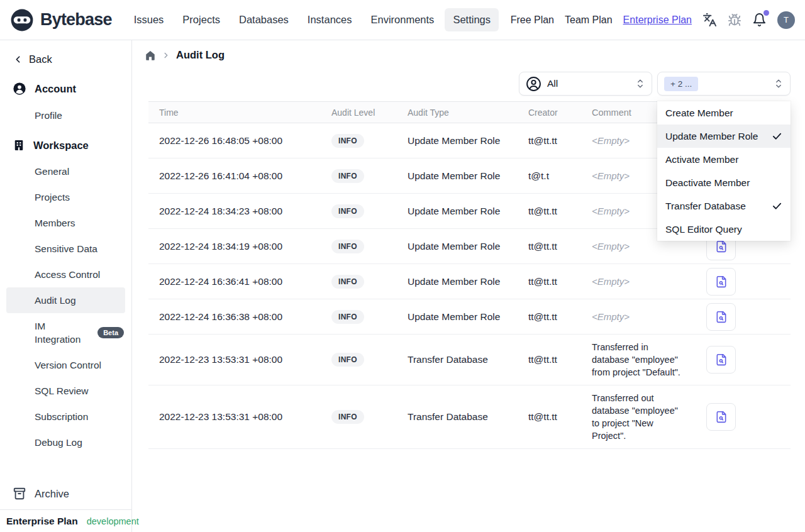 Image resolution: width=805 pixels, height=532 pixels. I want to click on row-audit-type: Transfer Database, so click(468, 417).